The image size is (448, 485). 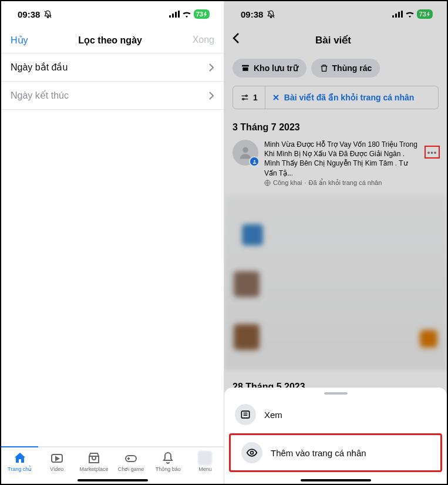 I want to click on tab-label: Menu, so click(x=206, y=469).